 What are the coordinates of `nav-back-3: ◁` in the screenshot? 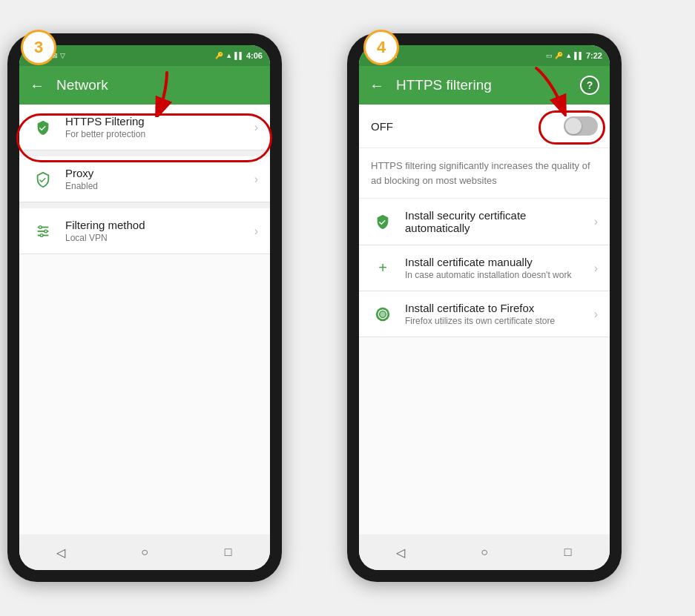 It's located at (61, 552).